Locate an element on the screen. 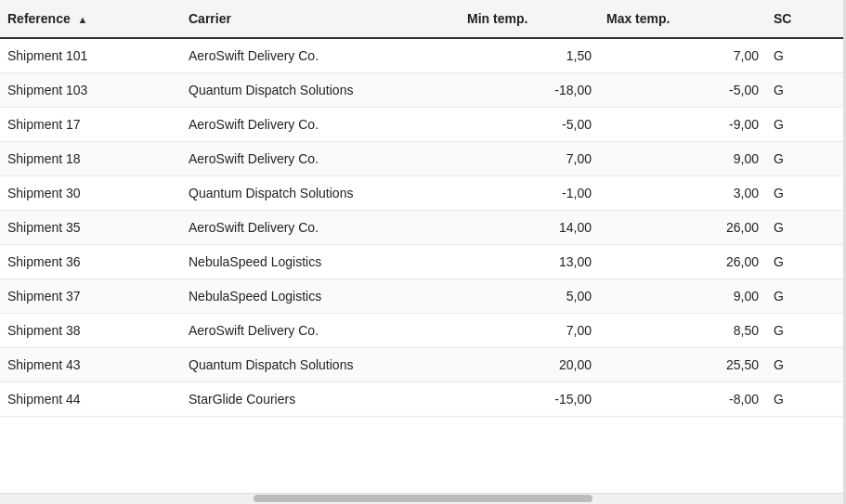 This screenshot has height=504, width=846. table-row: Shipment 18AeroSwift Delivery Co.7,009,0… is located at coordinates (423, 160).